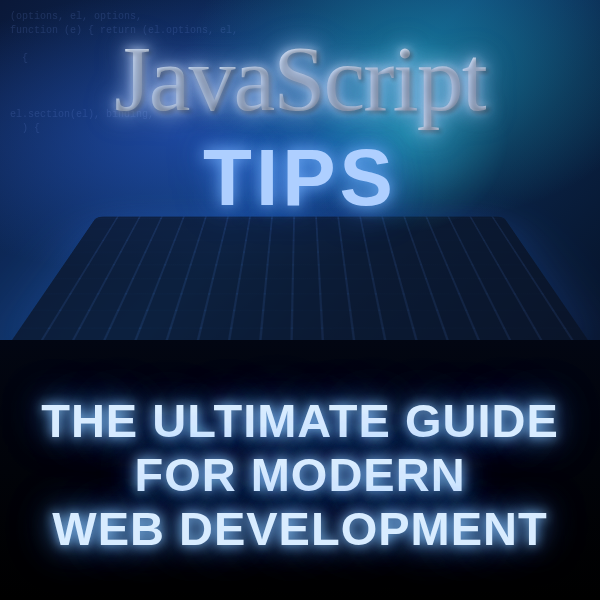 The image size is (600, 600). What do you see at coordinates (300, 475) in the screenshot?
I see `subtitle-line-2: FOR MODERN` at bounding box center [300, 475].